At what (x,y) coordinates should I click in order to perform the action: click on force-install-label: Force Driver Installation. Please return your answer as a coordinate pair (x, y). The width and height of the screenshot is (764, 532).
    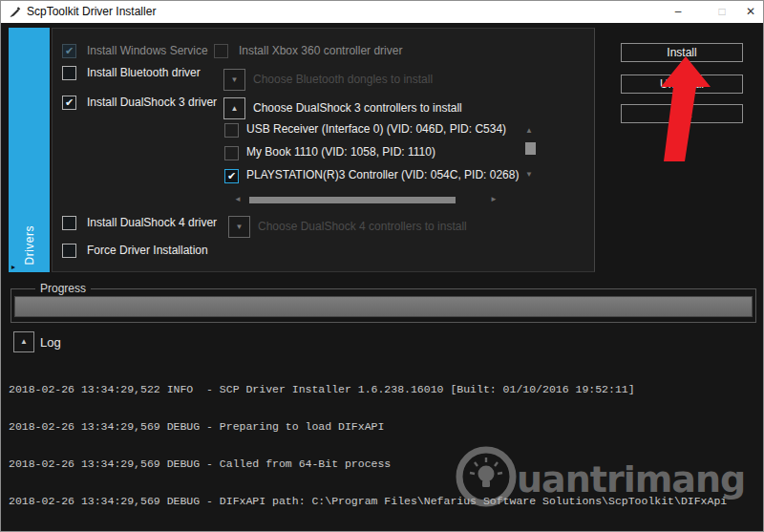
    Looking at the image, I should click on (147, 250).